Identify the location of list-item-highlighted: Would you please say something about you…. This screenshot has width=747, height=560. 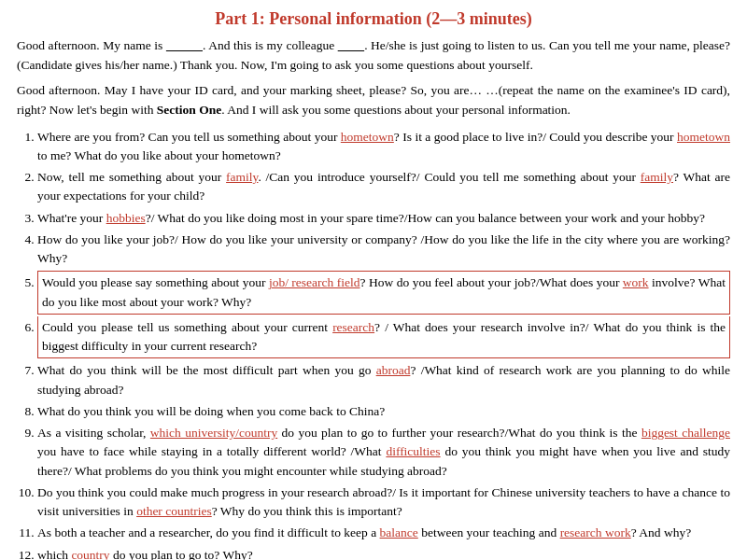
(384, 293).